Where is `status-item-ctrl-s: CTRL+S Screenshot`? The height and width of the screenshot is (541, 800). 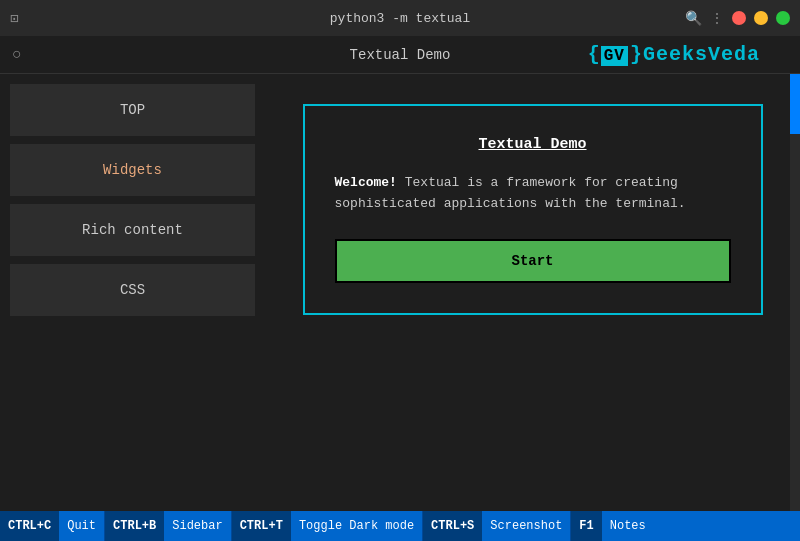 status-item-ctrl-s: CTRL+S Screenshot is located at coordinates (496, 526).